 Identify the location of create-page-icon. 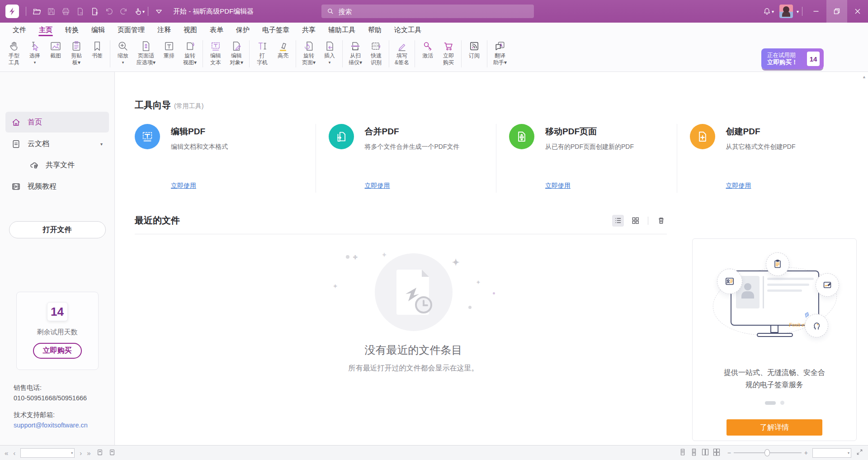
(94, 11).